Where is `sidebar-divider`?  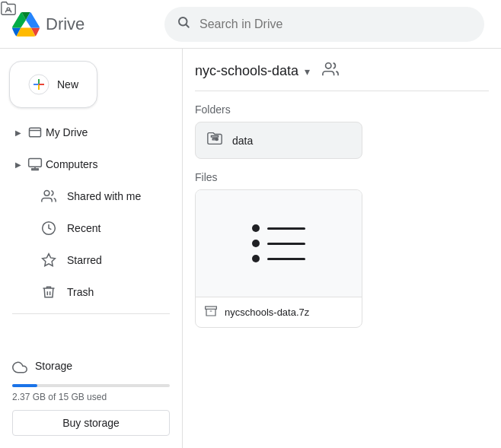
sidebar-divider is located at coordinates (91, 313).